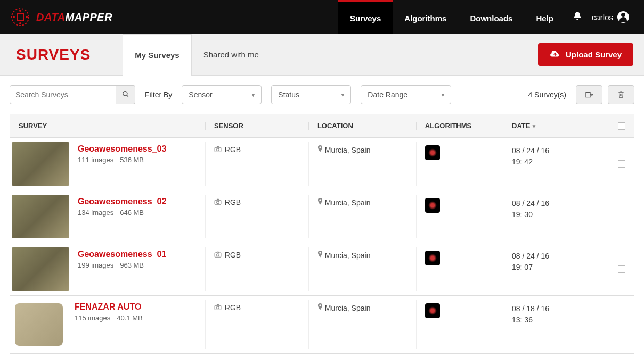 This screenshot has height=357, width=644. Describe the element at coordinates (322, 269) in the screenshot. I see `table-row: Geoawesomeness_01 199 images963 MB RGB M…` at that location.